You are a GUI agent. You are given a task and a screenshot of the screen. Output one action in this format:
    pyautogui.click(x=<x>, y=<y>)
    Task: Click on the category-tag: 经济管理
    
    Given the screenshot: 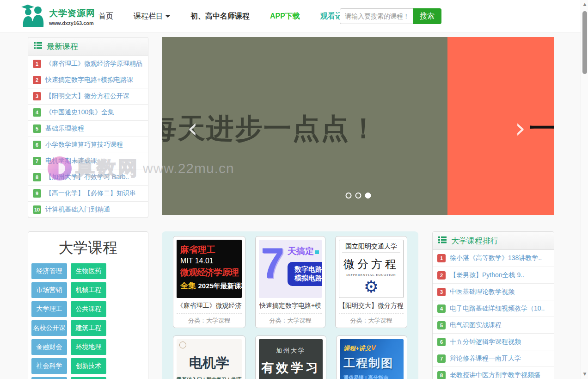 What is the action you would take?
    pyautogui.click(x=49, y=271)
    